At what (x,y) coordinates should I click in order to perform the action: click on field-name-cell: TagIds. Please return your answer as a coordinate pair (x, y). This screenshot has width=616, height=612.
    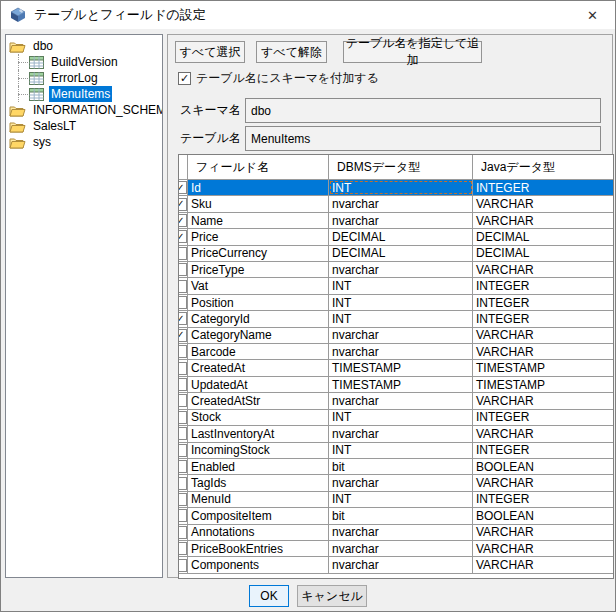
    Looking at the image, I should click on (258, 482).